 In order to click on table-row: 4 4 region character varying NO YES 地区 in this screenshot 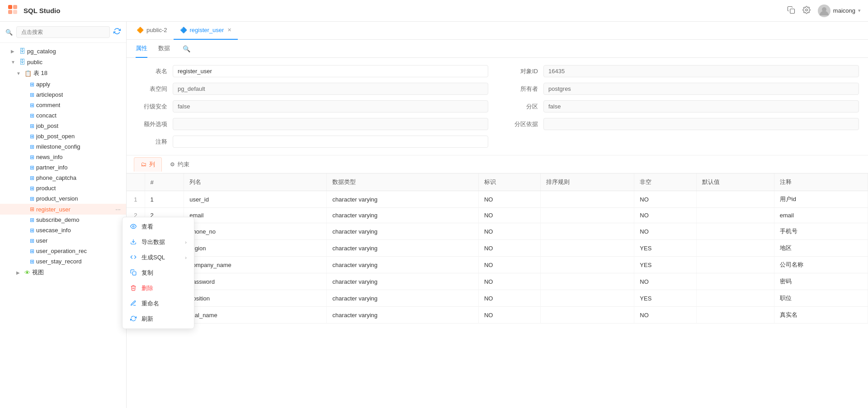, I will do `click(497, 249)`.